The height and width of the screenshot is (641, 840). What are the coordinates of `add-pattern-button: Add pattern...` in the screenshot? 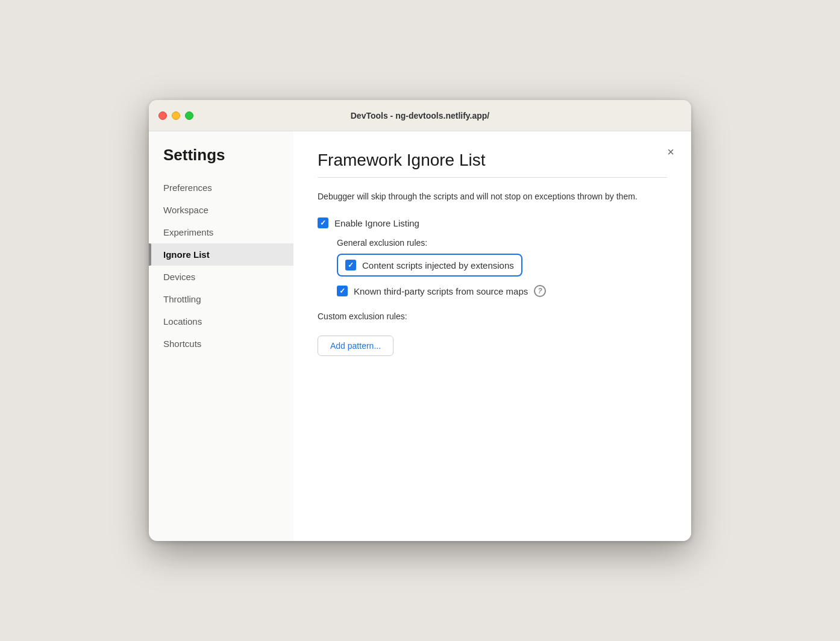 It's located at (356, 346).